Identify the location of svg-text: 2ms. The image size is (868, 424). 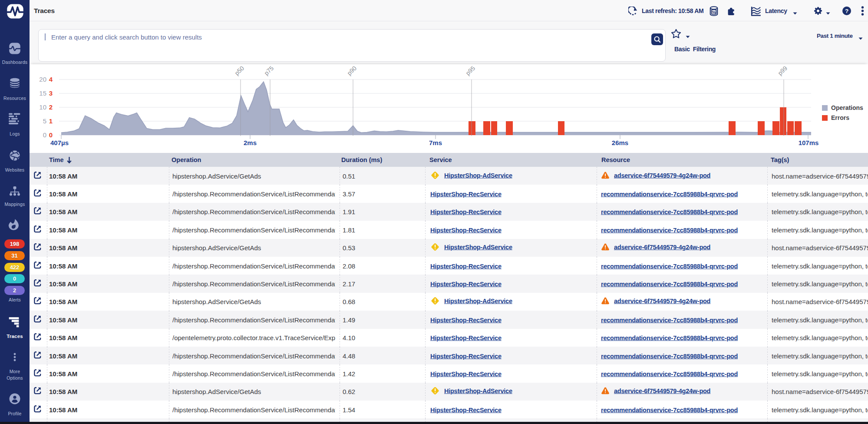
(250, 142).